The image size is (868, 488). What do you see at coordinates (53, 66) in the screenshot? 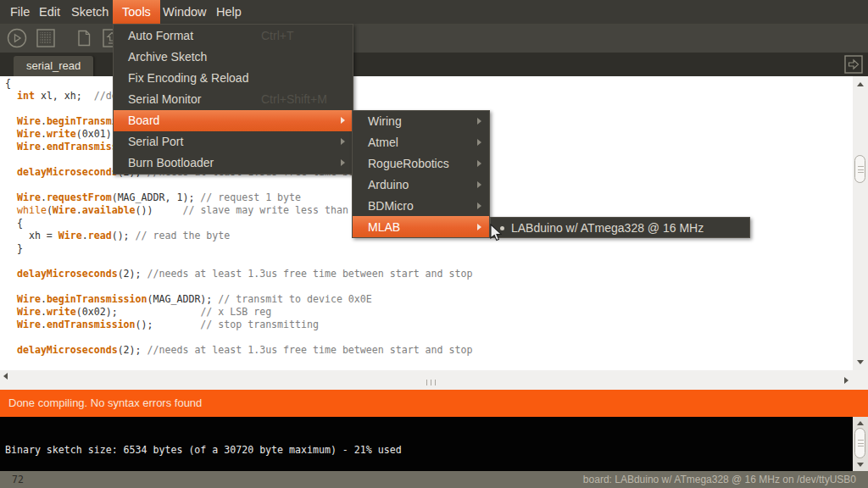
I see `tab-serial-read: serial_read` at bounding box center [53, 66].